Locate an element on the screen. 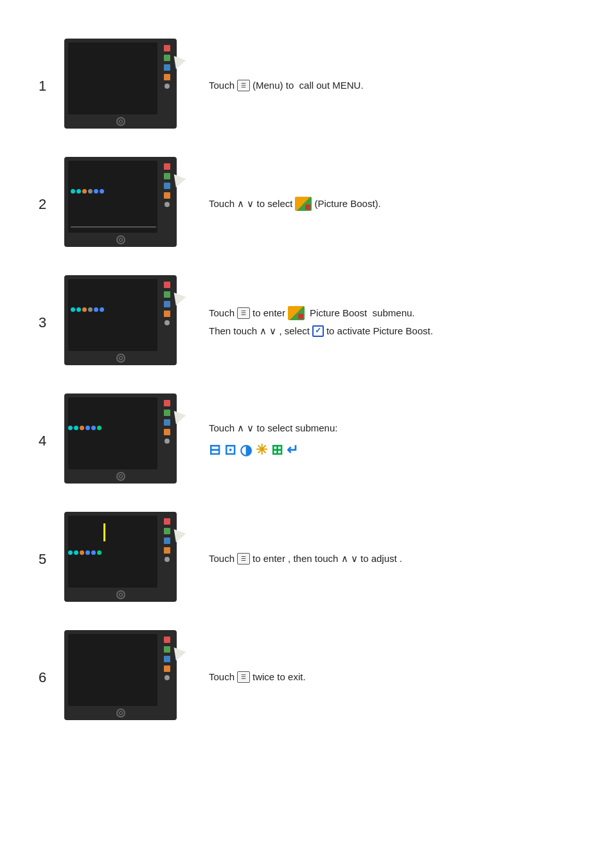 Image resolution: width=613 pixels, height=868 pixels. step-3-monitor is located at coordinates (127, 323).